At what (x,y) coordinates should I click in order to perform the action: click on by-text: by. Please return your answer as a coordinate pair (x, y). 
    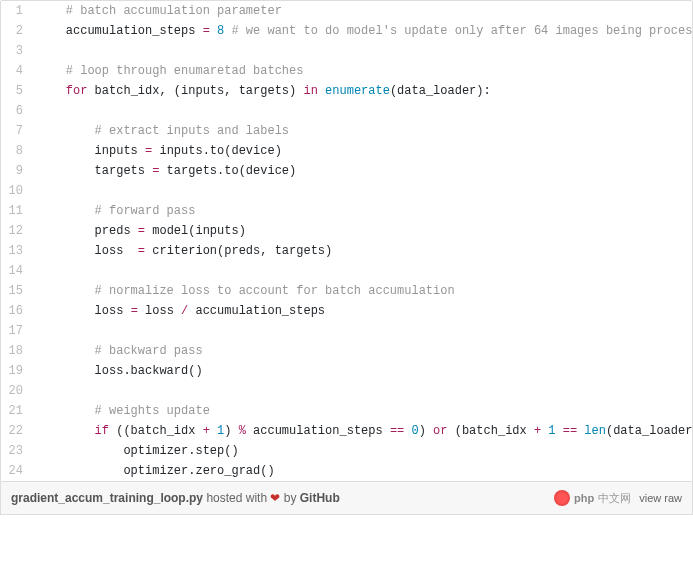
    Looking at the image, I should click on (290, 498).